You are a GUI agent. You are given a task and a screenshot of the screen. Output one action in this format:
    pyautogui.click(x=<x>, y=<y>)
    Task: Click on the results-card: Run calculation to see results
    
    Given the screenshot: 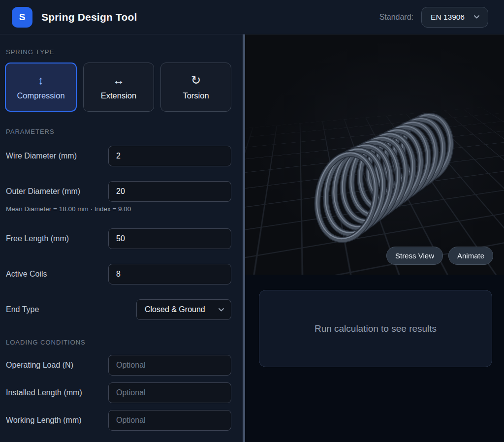 What is the action you would take?
    pyautogui.click(x=376, y=329)
    